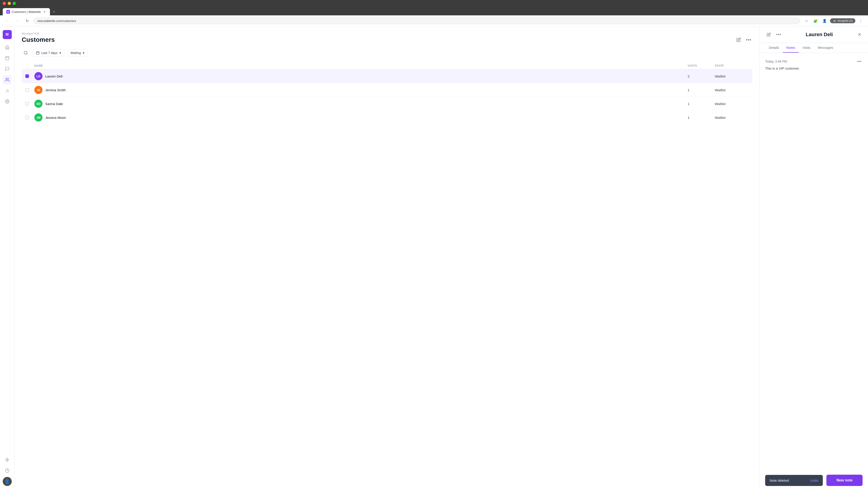  What do you see at coordinates (814, 66) in the screenshot?
I see `note-item: Today, 3:49 PM · ••• This is a VIP custo…` at bounding box center [814, 66].